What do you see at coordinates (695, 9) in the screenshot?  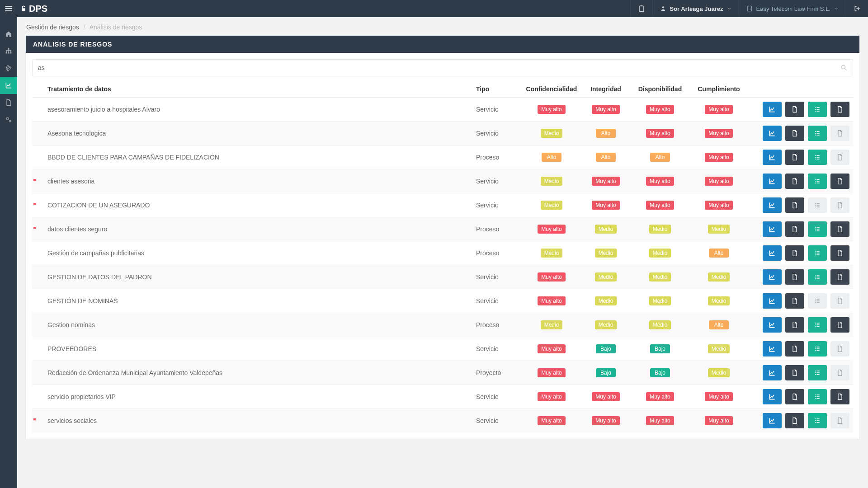 I see `user-menu: Sor Arteaga Juarez` at bounding box center [695, 9].